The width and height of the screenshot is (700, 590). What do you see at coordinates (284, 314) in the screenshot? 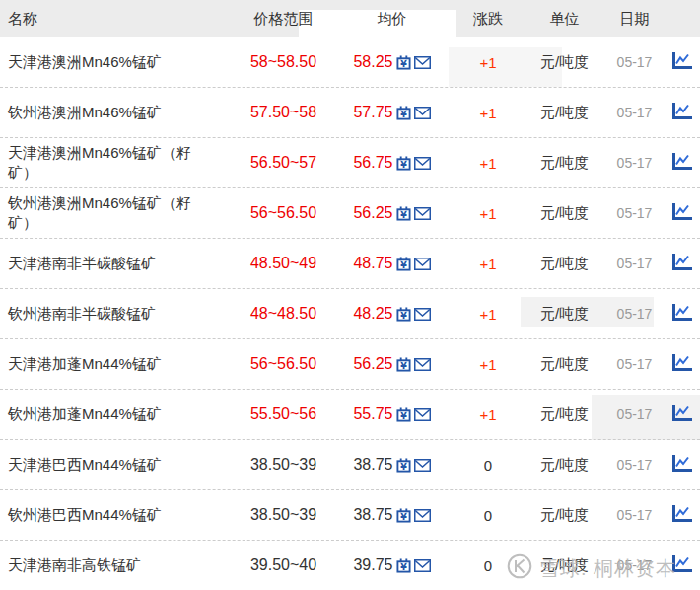
I see `price-range: 48~48.50` at bounding box center [284, 314].